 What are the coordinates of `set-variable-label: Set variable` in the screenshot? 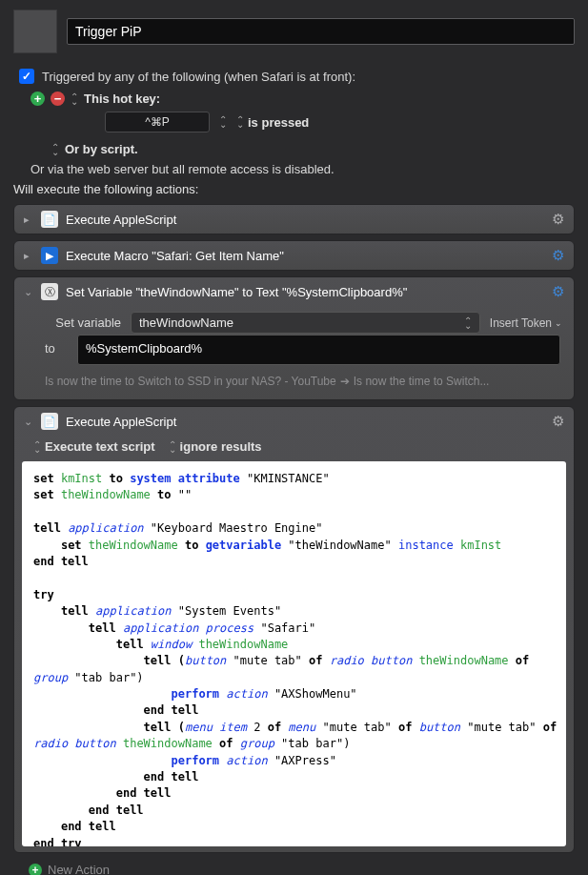 It's located at (83, 322).